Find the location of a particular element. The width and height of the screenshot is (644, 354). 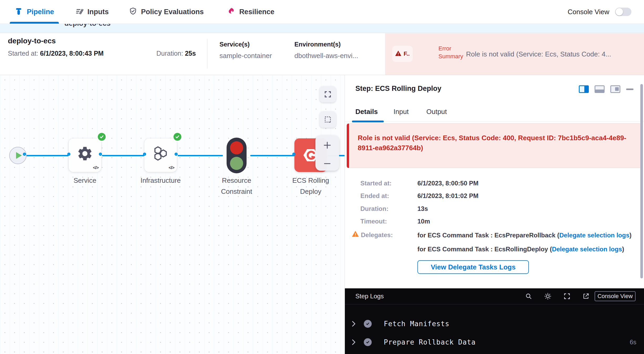

delegate-task-text-suffix: ) is located at coordinates (623, 249).